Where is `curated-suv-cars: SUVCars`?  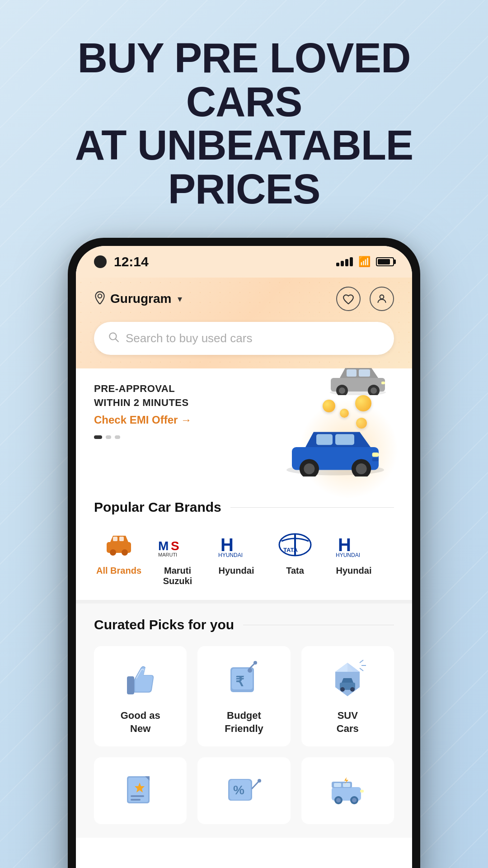
curated-suv-cars: SUVCars is located at coordinates (348, 696).